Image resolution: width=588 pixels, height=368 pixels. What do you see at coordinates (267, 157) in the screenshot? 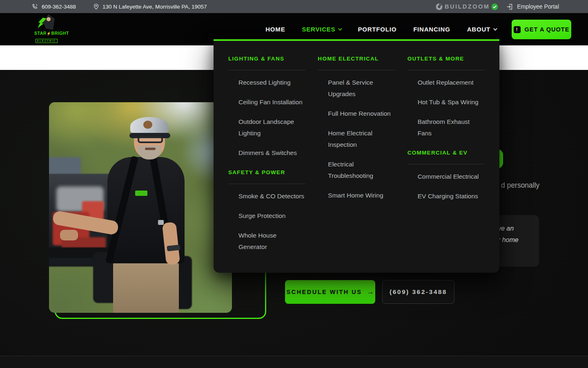
I see `menu-column-1: LIGHTING & FANS Recessed Lighting Ceilin…` at bounding box center [267, 157].